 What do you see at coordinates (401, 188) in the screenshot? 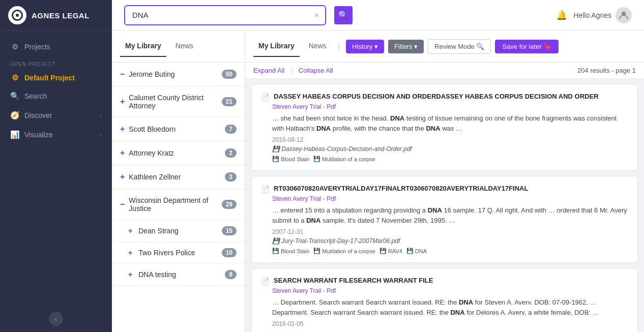
I see `result-title-text: RT0306070820AVERYTRIALDAY17FINALRT030607…` at bounding box center [401, 188].